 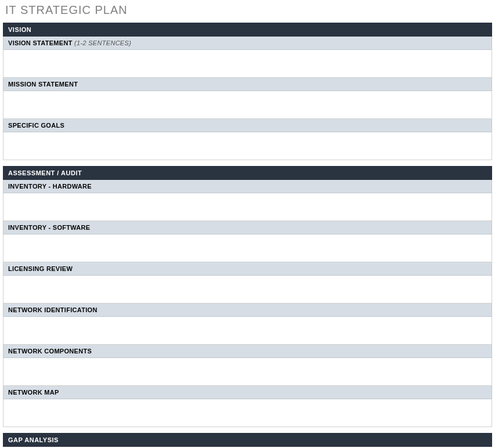 I want to click on subheader-network-components: NETWORK COMPONENTS, so click(x=247, y=352).